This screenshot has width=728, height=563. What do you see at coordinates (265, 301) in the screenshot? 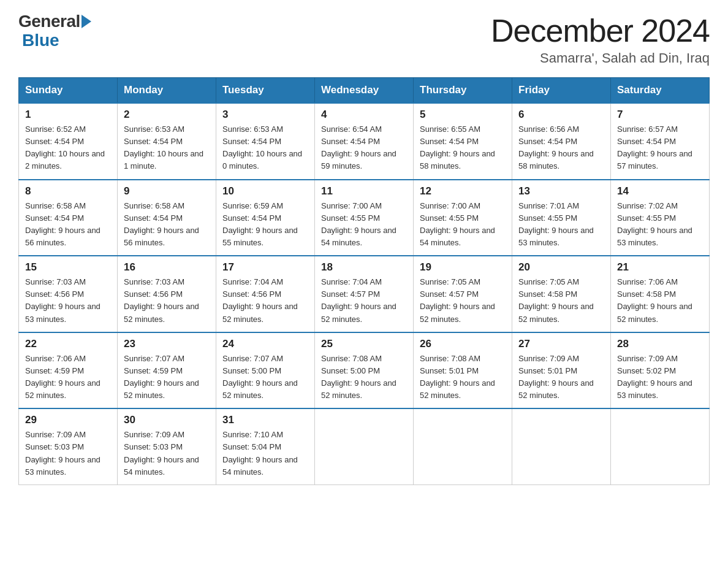
I see `day-info-17: Sunrise: 7:04 AMSunset: 4:56 PMDaylight:…` at bounding box center [265, 301].